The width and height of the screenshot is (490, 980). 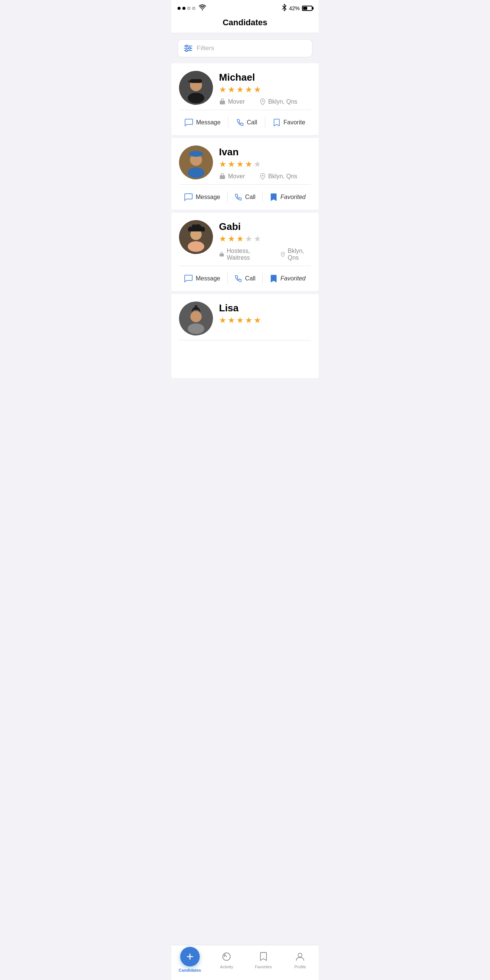 What do you see at coordinates (232, 177) in the screenshot?
I see `job-ivan: Mover` at bounding box center [232, 177].